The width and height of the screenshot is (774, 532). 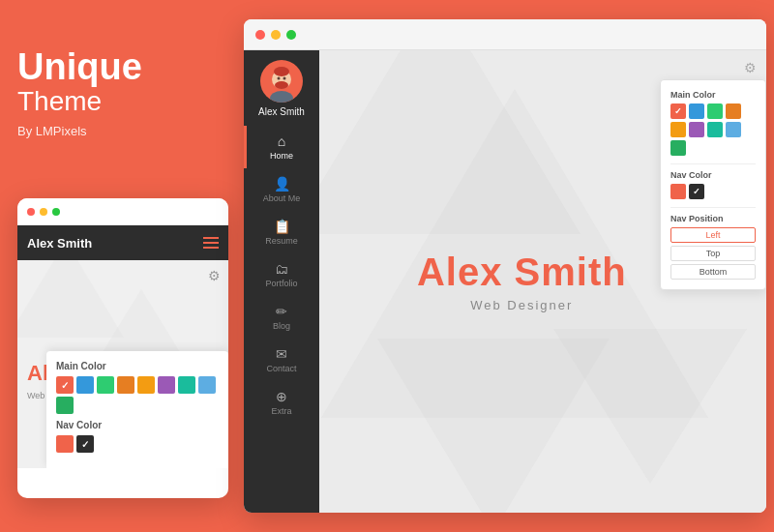 I want to click on extra-icon: ⊕, so click(x=282, y=397).